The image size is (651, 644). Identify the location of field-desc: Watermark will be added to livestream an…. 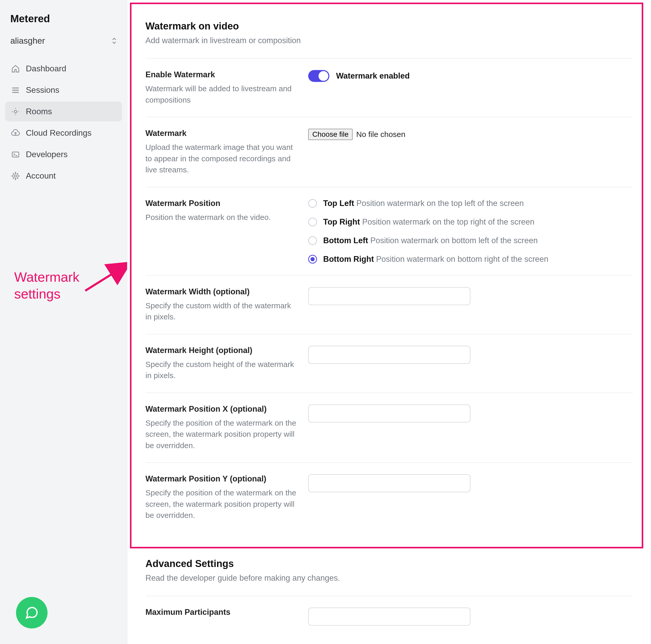
(222, 94).